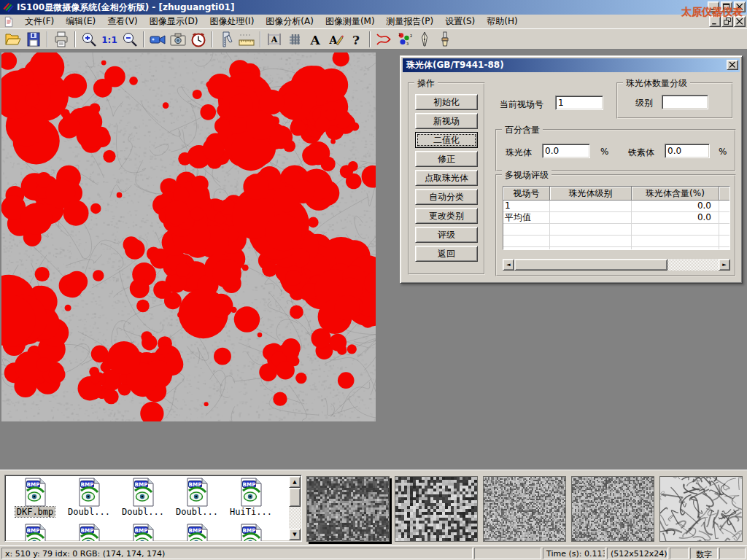  I want to click on hscroll-thumb, so click(591, 265).